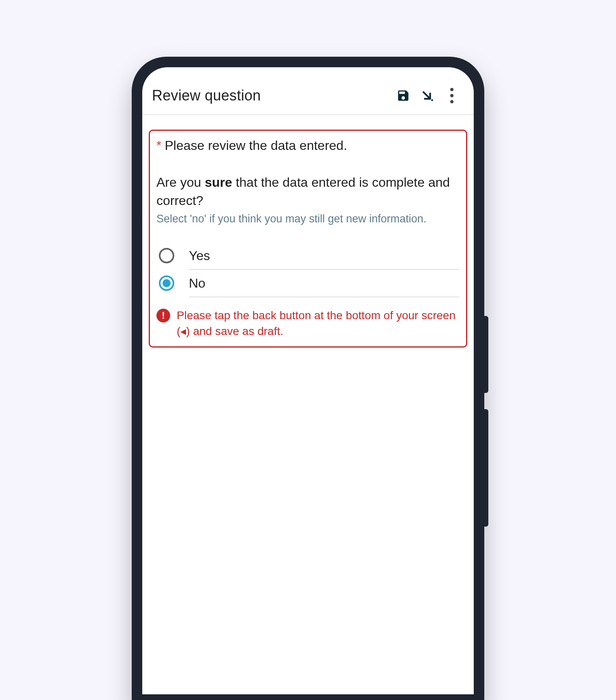  Describe the element at coordinates (308, 283) in the screenshot. I see `radio-option-no: No` at that location.